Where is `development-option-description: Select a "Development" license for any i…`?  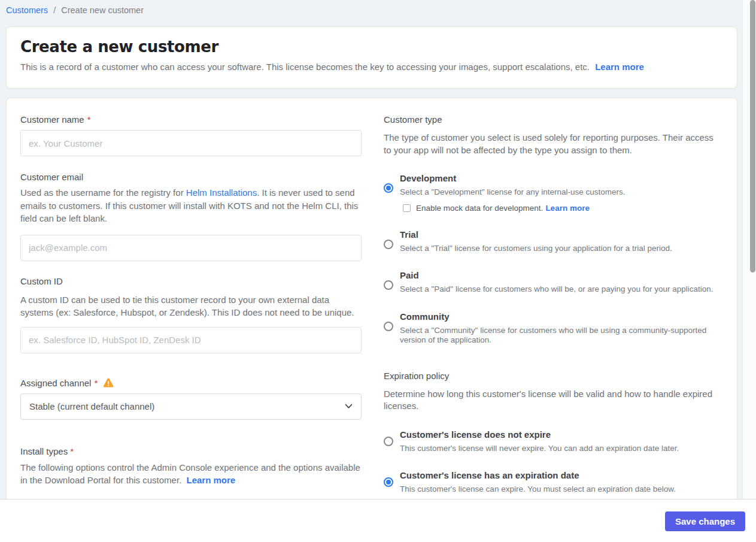 development-option-description: Select a "Development" license for any i… is located at coordinates (512, 193).